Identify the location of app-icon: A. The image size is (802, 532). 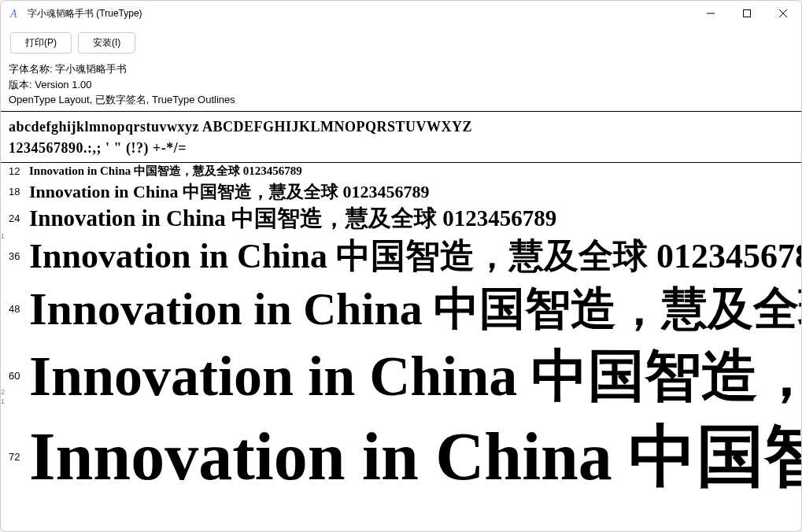
(15, 13).